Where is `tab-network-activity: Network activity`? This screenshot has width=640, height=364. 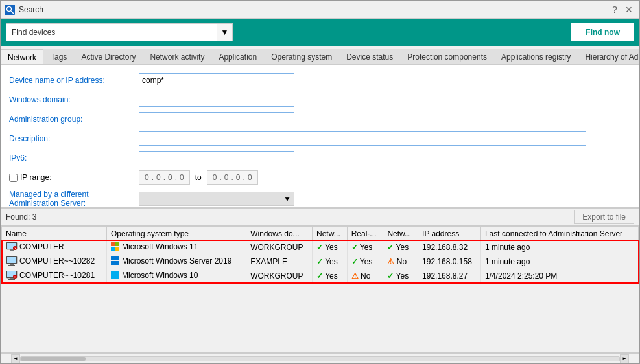 tab-network-activity: Network activity is located at coordinates (177, 56).